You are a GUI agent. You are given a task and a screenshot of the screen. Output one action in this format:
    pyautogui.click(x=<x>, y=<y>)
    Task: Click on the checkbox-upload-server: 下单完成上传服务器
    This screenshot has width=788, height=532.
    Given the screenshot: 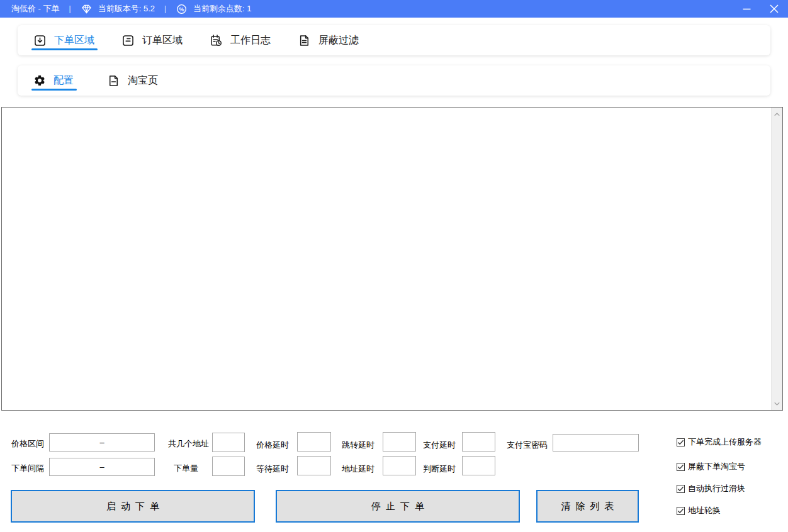 What is the action you would take?
    pyautogui.click(x=719, y=442)
    